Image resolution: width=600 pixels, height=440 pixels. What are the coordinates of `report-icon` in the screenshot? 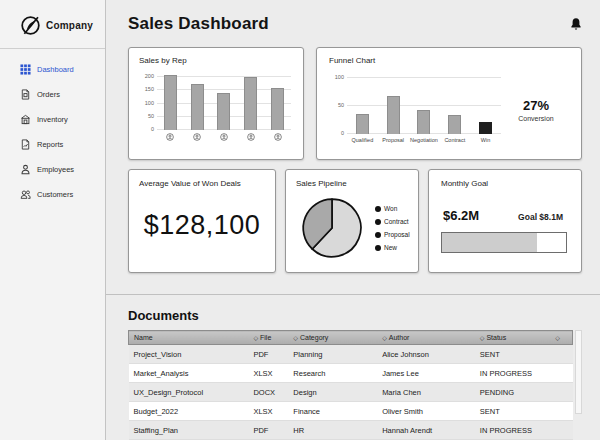 It's located at (26, 144).